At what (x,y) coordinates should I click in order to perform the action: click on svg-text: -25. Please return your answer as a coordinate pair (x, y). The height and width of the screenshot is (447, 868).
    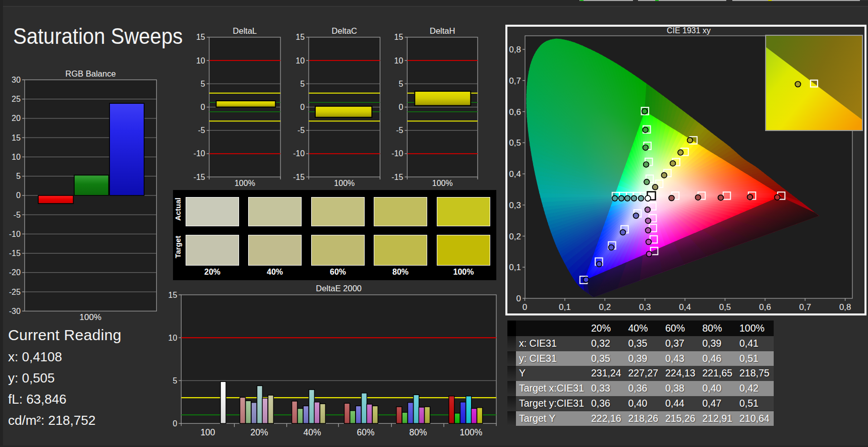
    Looking at the image, I should click on (15, 292).